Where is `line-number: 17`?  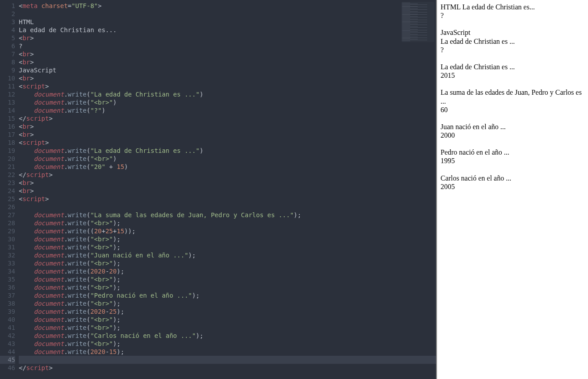 line-number: 17 is located at coordinates (8, 135).